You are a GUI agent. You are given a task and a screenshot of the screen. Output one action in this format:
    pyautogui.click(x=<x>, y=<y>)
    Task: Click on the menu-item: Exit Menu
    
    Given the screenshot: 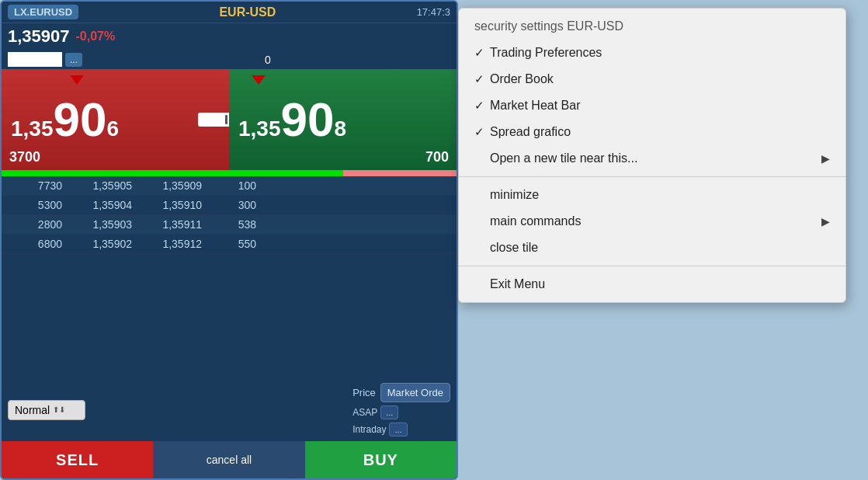 What is the action you would take?
    pyautogui.click(x=652, y=284)
    